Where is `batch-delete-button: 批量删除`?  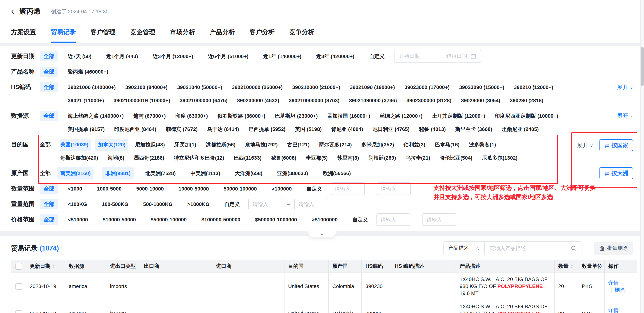 batch-delete-button: 批量删除 is located at coordinates (614, 248).